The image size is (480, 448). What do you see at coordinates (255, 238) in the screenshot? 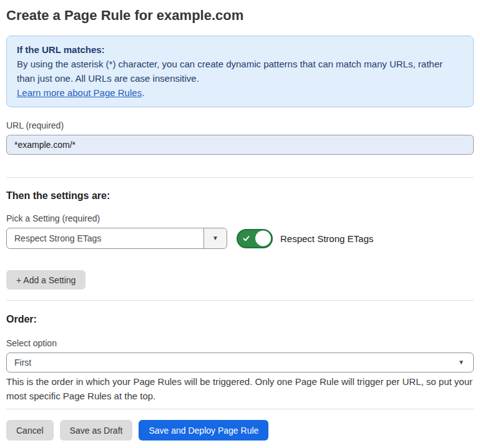
I see `setting-toggle-switch` at bounding box center [255, 238].